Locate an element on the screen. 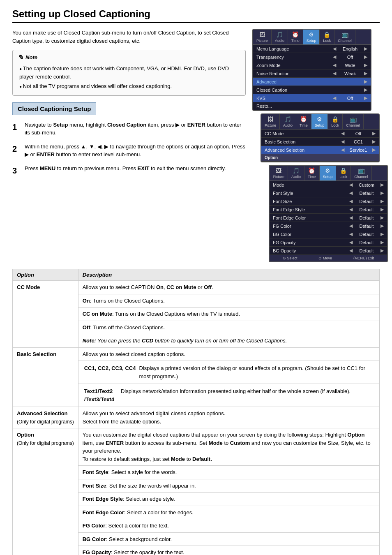  tab-audio-3: 🎵Audio is located at coordinates (296, 173).